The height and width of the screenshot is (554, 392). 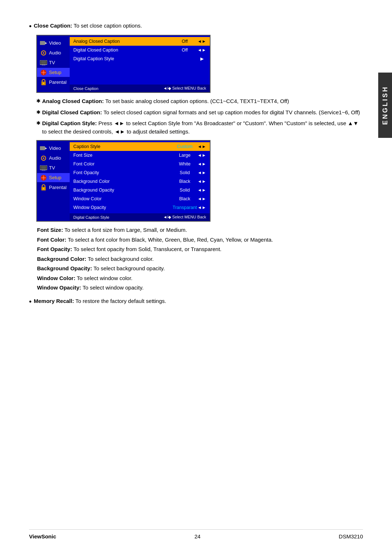 I want to click on row-label-bg-opacity: Background Opacity, so click(x=123, y=190).